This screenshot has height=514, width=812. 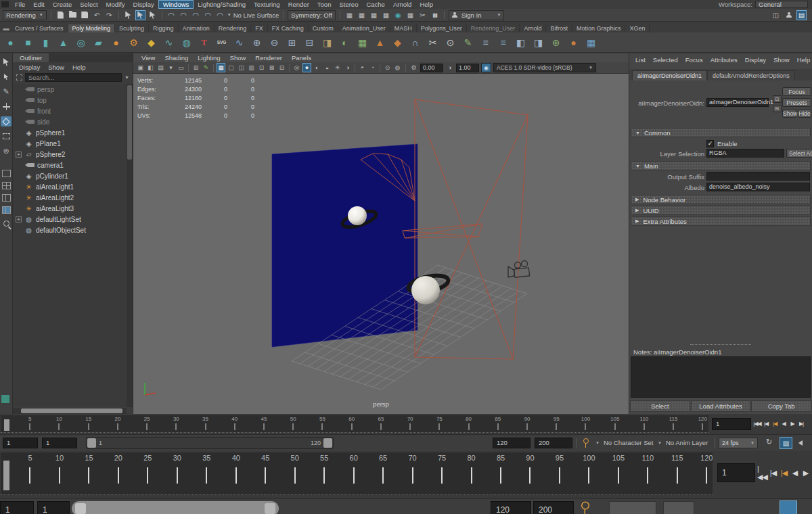 I want to click on select-aovs-button: Select AO, so click(x=799, y=153).